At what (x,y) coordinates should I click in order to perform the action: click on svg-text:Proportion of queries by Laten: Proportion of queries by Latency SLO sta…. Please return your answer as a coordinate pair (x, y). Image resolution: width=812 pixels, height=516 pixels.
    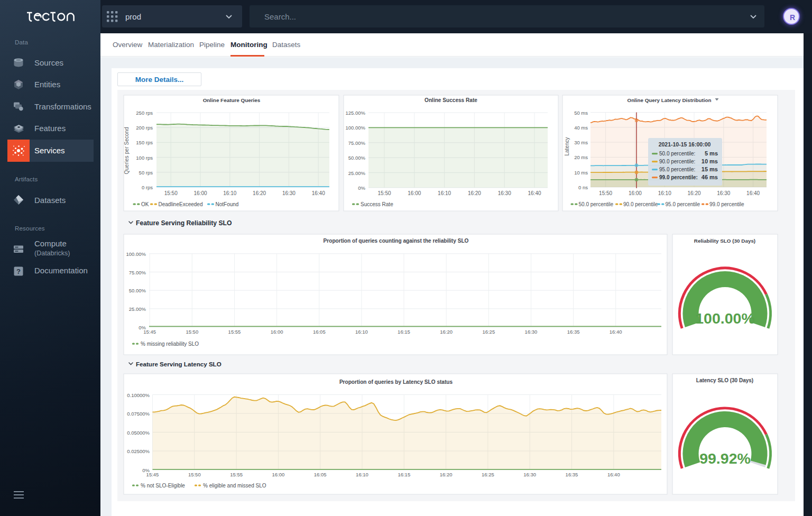
    Looking at the image, I should click on (396, 382).